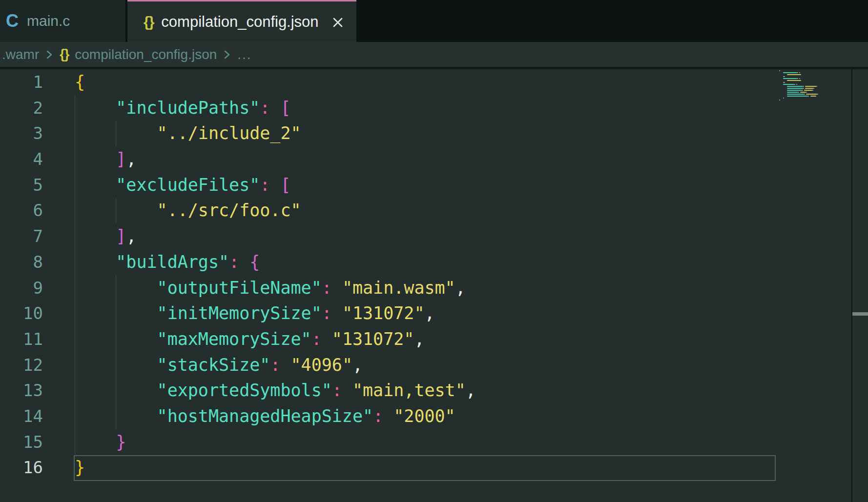  I want to click on tab-label: compilation_config.json, so click(240, 22).